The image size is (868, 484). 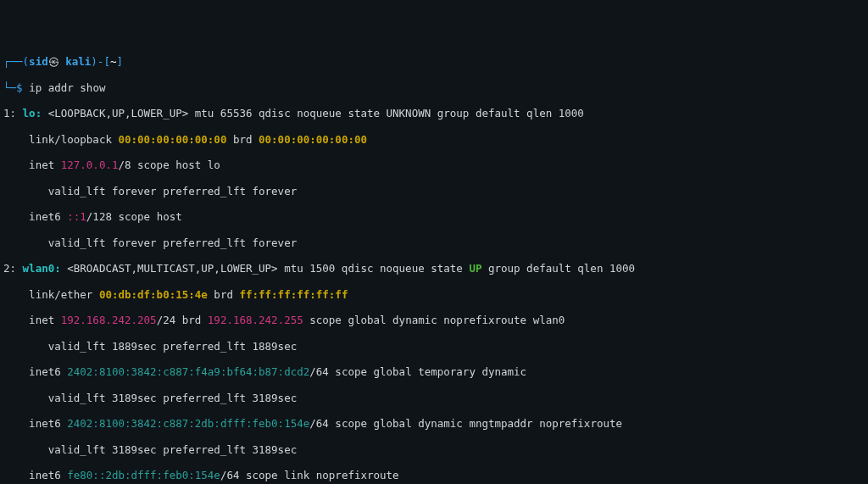 What do you see at coordinates (432, 242) in the screenshot?
I see `lo-valid6: valid_lft forever preferred_lft forever` at bounding box center [432, 242].